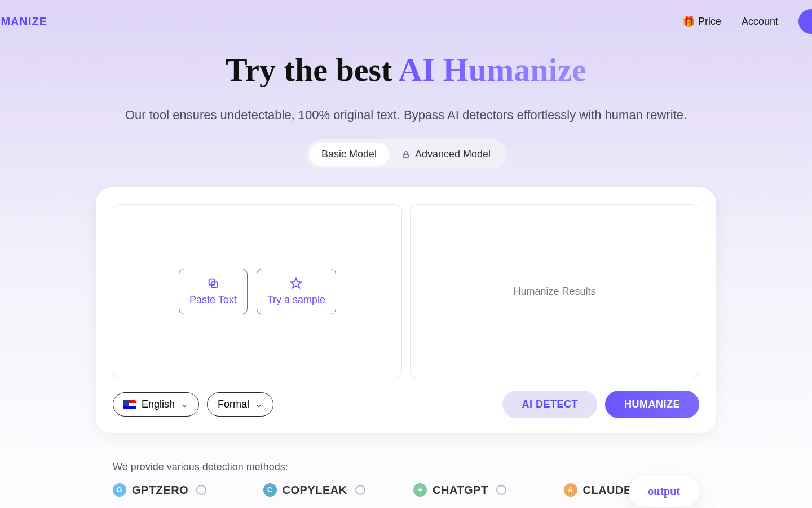 This screenshot has width=812, height=508. Describe the element at coordinates (180, 490) in the screenshot. I see `detector-gptzero: G GPTZERO` at that location.